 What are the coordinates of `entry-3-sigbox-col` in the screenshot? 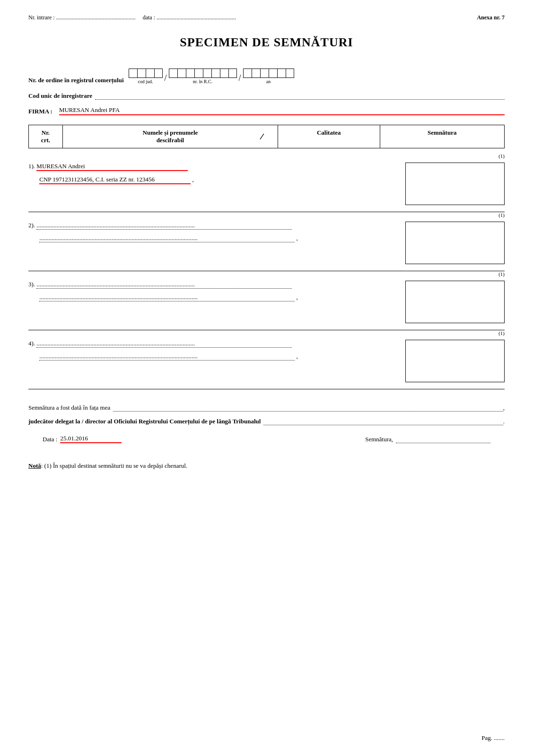 It's located at (453, 302).